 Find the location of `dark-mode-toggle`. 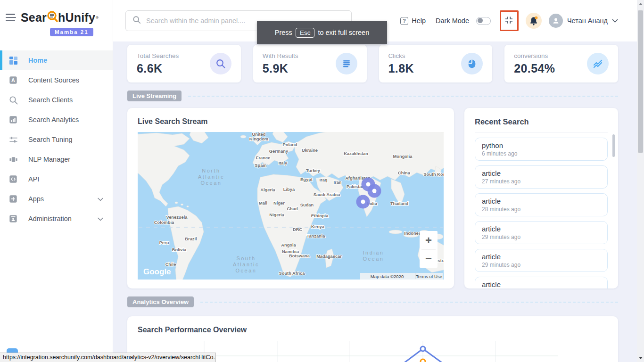

dark-mode-toggle is located at coordinates (484, 21).